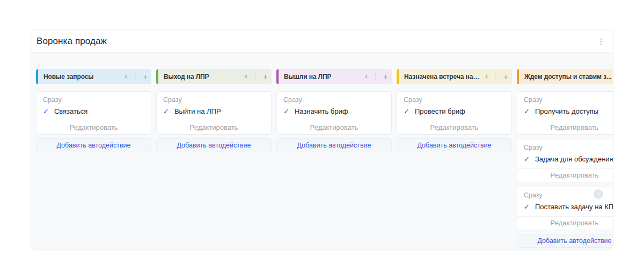  Describe the element at coordinates (71, 112) in the screenshot. I see `task-label: Связаться` at that location.